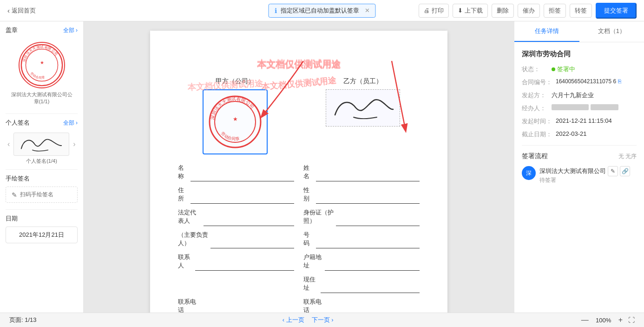  What do you see at coordinates (616, 10) in the screenshot?
I see `submit-label: 提交签署` at bounding box center [616, 10].